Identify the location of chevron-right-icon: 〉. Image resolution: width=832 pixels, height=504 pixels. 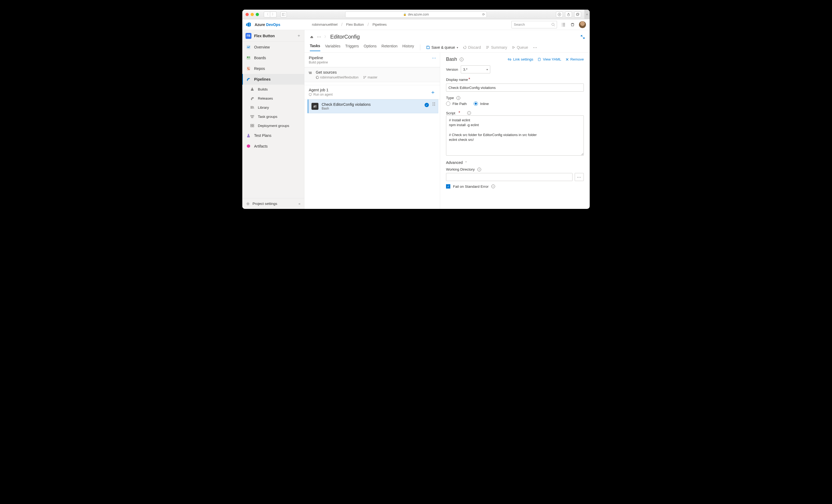
(326, 37).